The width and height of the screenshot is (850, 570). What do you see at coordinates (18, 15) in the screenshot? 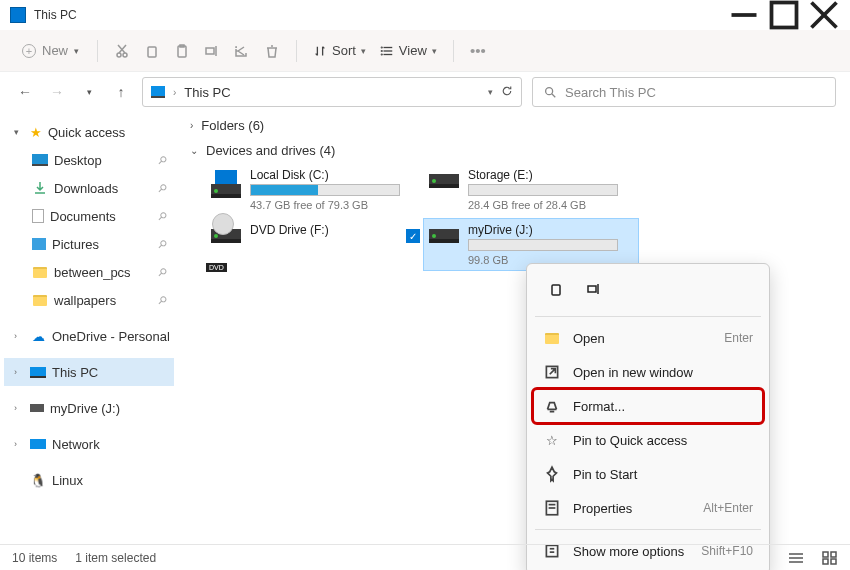
I see `app-icon` at bounding box center [18, 15].